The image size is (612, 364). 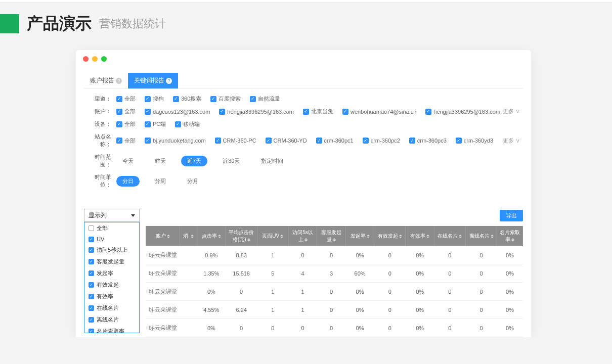 What do you see at coordinates (128, 161) in the screenshot?
I see `range-pill: 今天` at bounding box center [128, 161].